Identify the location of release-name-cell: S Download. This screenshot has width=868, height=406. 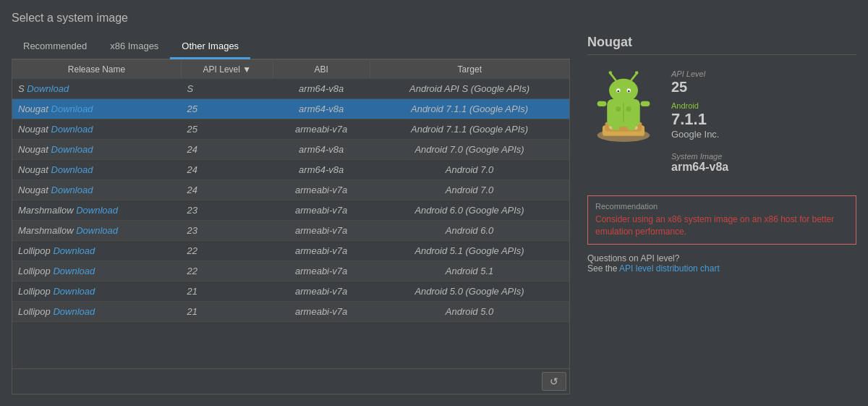
(97, 89).